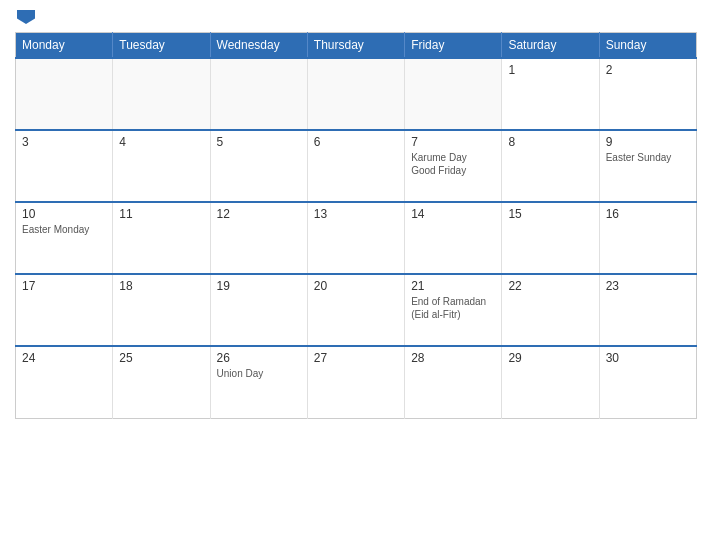 Image resolution: width=712 pixels, height=550 pixels. Describe the element at coordinates (454, 310) in the screenshot. I see `calendar-cell: 21End of Ramadan(Eid al-Fitr)` at that location.